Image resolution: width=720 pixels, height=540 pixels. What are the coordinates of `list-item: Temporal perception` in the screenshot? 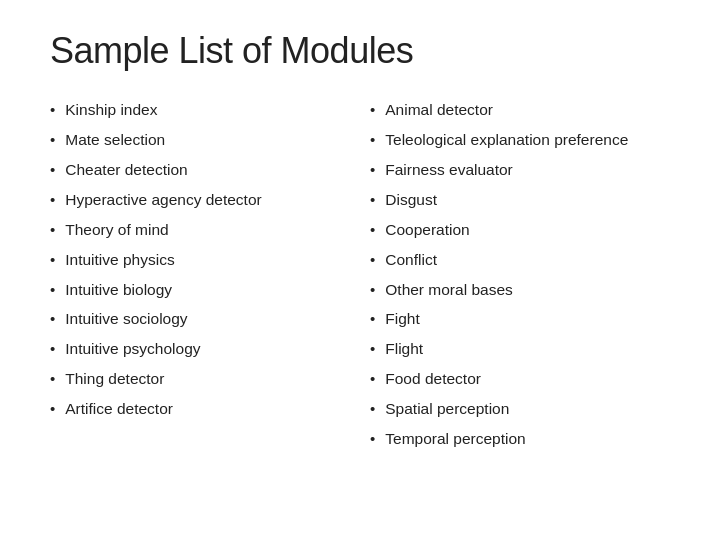 It's located at (520, 440).